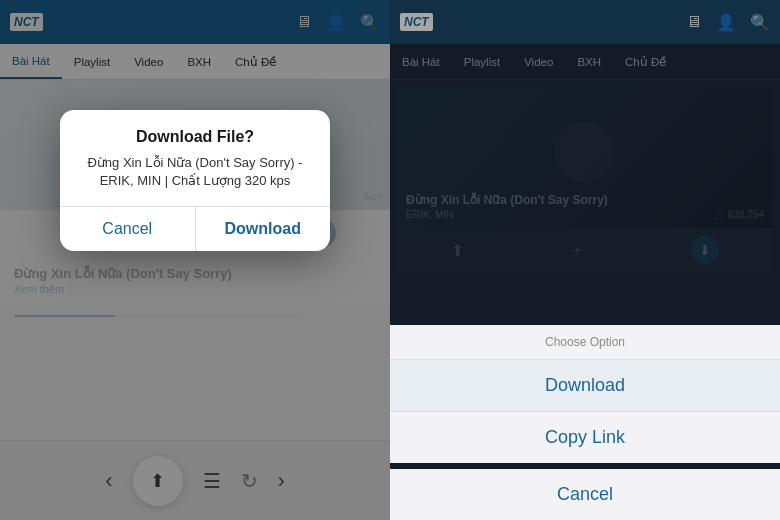  What do you see at coordinates (585, 342) in the screenshot?
I see `action-sheet-title: Choose Option` at bounding box center [585, 342].